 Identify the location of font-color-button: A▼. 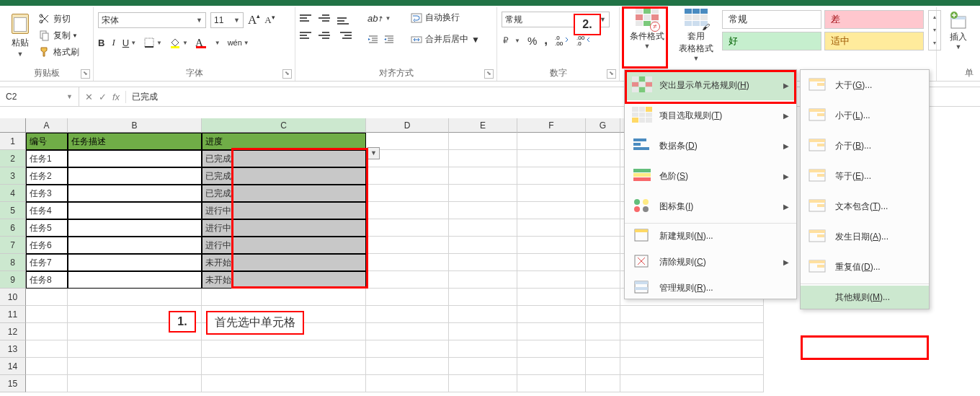
(208, 43).